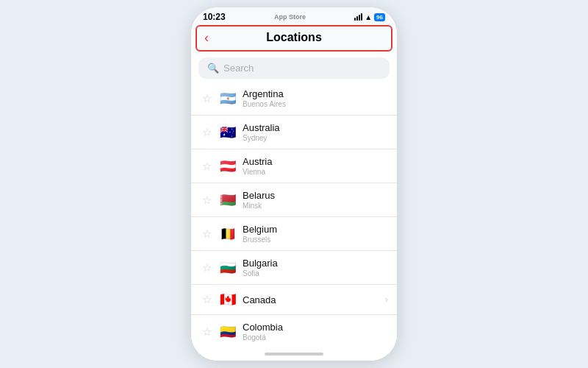  I want to click on search-bar: 🔍 Search, so click(294, 68).